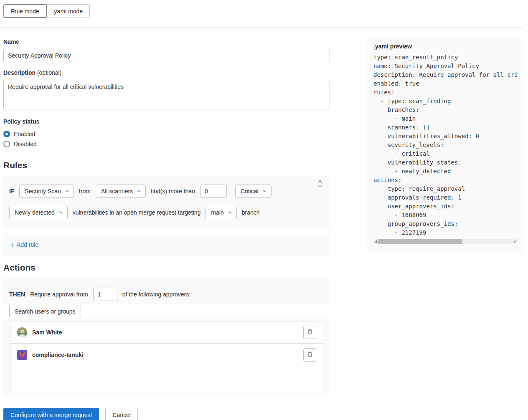 The image size is (528, 420). I want to click on form-footer: Configure with a merge request Cancel, so click(167, 414).